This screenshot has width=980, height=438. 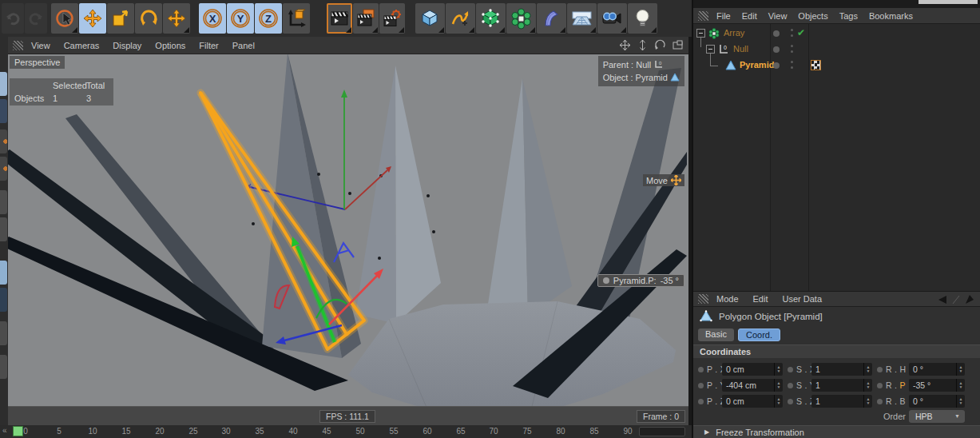 What do you see at coordinates (240, 18) in the screenshot?
I see `lock-y-axis-icon: Y` at bounding box center [240, 18].